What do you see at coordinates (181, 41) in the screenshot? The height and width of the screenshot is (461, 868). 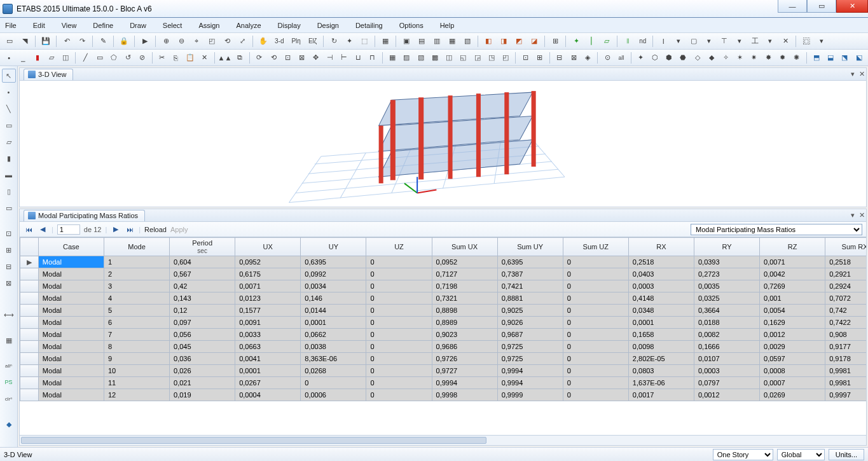 I see `zoom-out-icon: ⊖` at bounding box center [181, 41].